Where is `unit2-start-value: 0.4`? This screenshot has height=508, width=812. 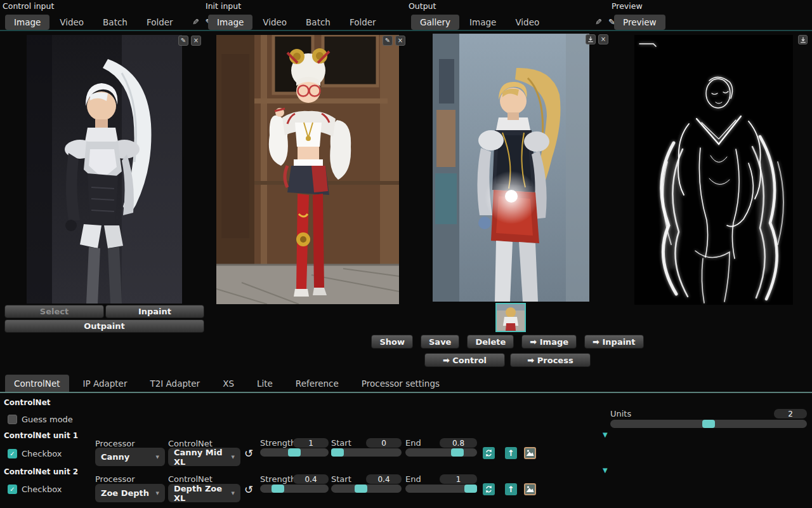
unit2-start-value: 0.4 is located at coordinates (384, 479).